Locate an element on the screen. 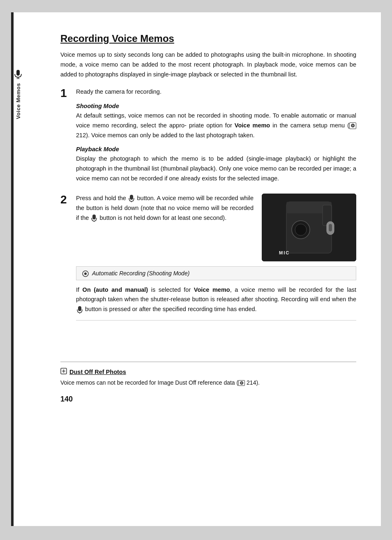 Image resolution: width=392 pixels, height=540 pixels. step-2-row: Press and hold the button. A voice memo … is located at coordinates (216, 228).